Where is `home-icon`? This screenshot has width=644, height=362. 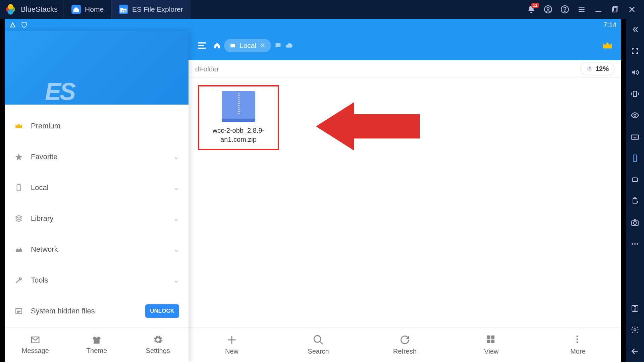 home-icon is located at coordinates (217, 46).